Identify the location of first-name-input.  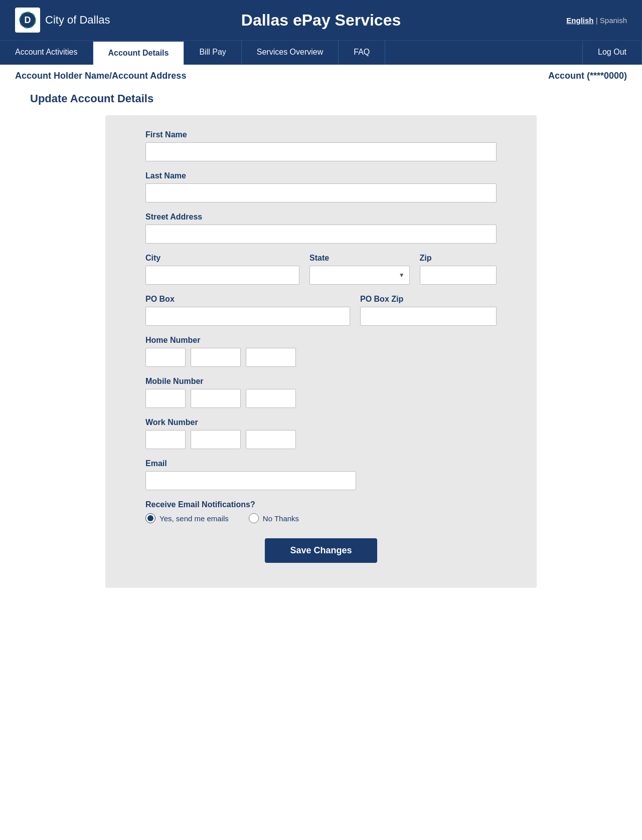
(321, 152).